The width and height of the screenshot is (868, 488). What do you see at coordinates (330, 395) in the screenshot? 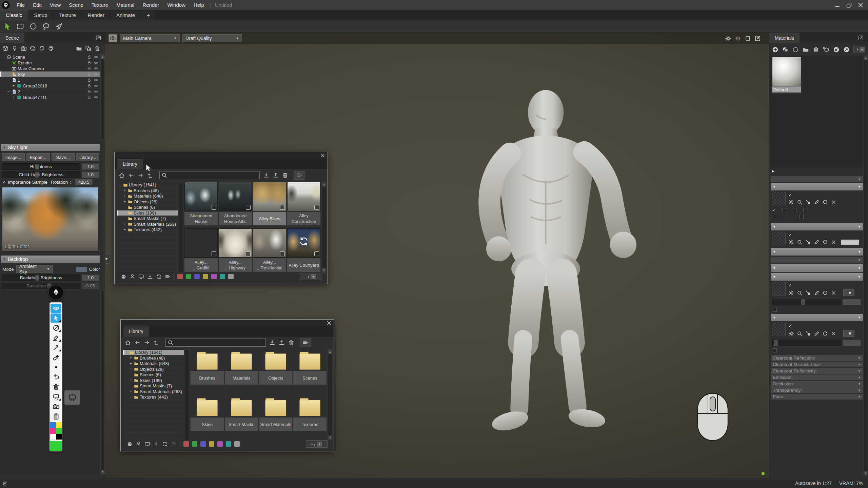
I see `library-grid-scrollbar: ▲▼` at bounding box center [330, 395].